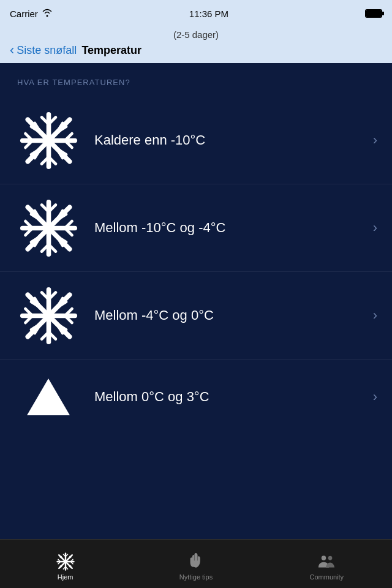  What do you see at coordinates (24, 13) in the screenshot?
I see `carrier-label: Carrier` at bounding box center [24, 13].